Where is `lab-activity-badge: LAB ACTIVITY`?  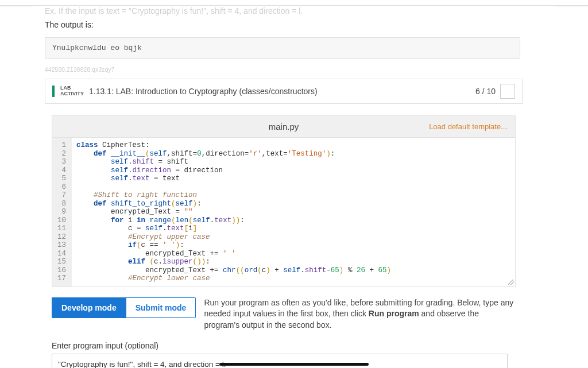 lab-activity-badge: LAB ACTIVITY is located at coordinates (68, 91).